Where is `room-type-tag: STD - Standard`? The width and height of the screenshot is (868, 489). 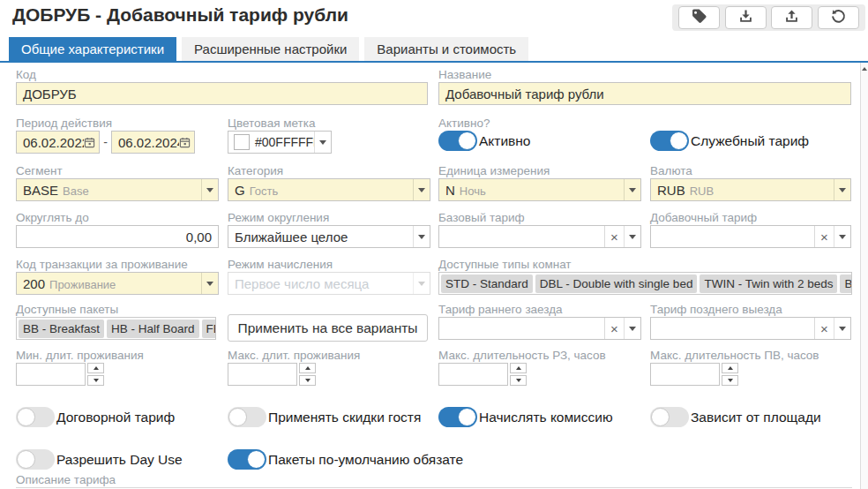 room-type-tag: STD - Standard is located at coordinates (487, 284).